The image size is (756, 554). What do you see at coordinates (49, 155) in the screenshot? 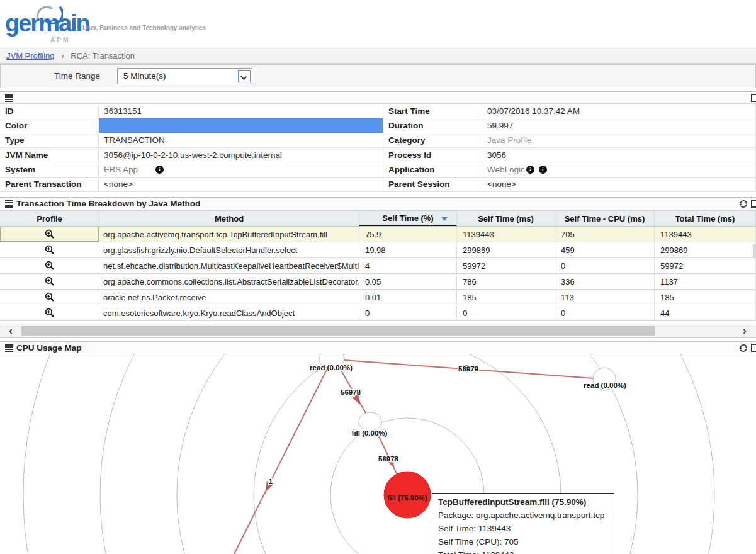
I see `detail-label: JVM Name` at bounding box center [49, 155].